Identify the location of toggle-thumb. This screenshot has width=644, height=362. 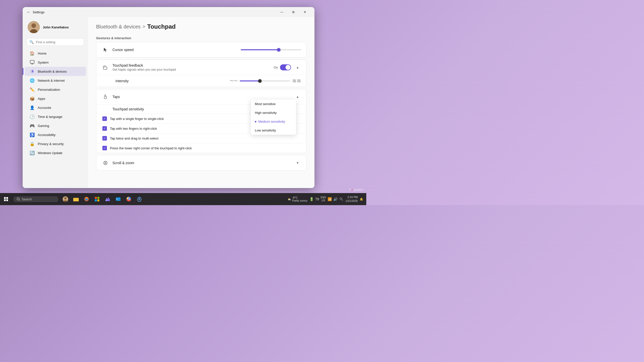
(288, 67).